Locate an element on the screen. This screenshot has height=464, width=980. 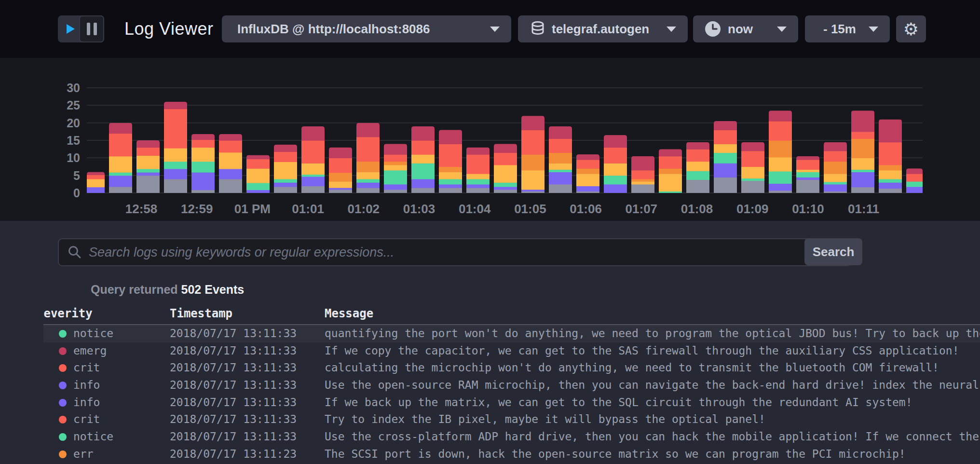
table-row: info2018/07/17 13:11:33Use the open-sour… is located at coordinates (512, 385).